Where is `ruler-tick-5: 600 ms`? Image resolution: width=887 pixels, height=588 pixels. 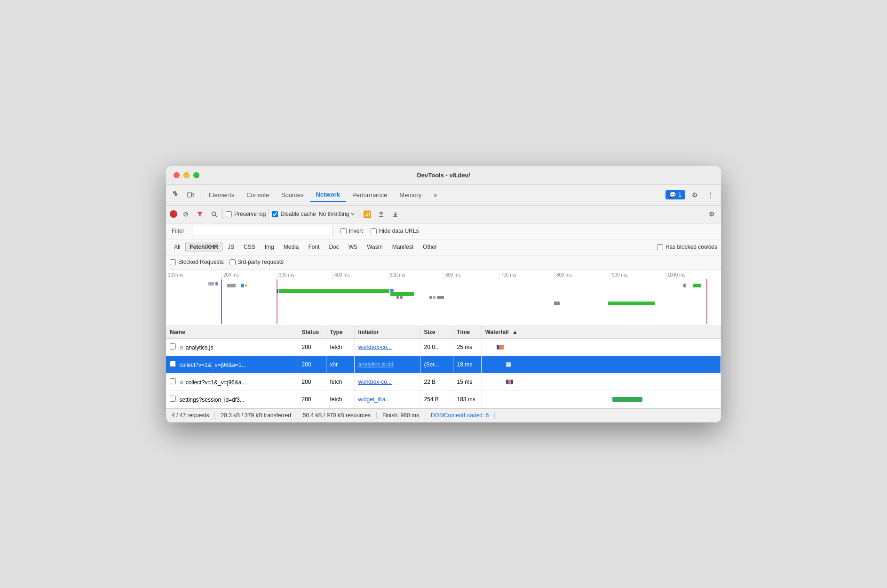
ruler-tick-5: 600 ms is located at coordinates (471, 276).